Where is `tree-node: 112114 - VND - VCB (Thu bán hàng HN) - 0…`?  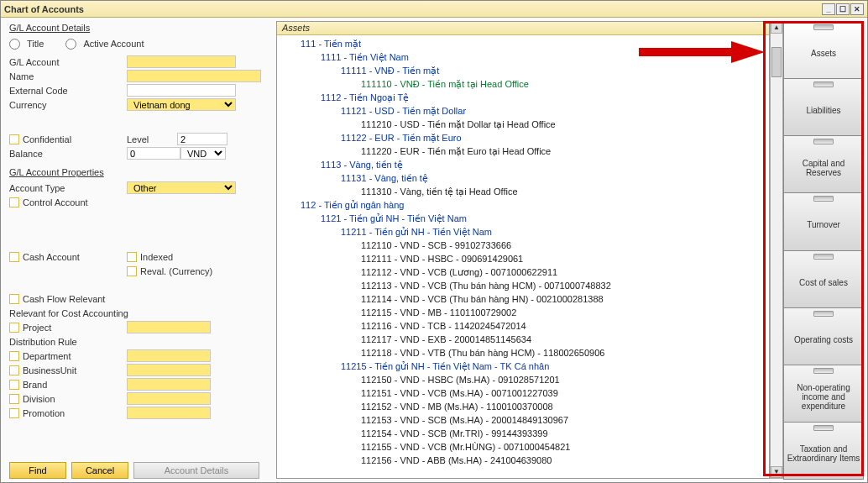
tree-node: 112114 - VND - VCB (Thu bán hàng HN) - 0… is located at coordinates (523, 299).